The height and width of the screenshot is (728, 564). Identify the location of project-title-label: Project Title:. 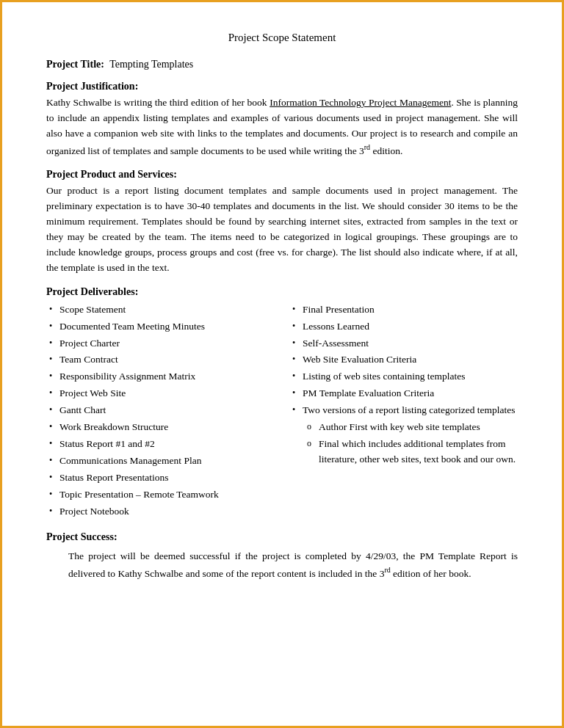
(75, 65).